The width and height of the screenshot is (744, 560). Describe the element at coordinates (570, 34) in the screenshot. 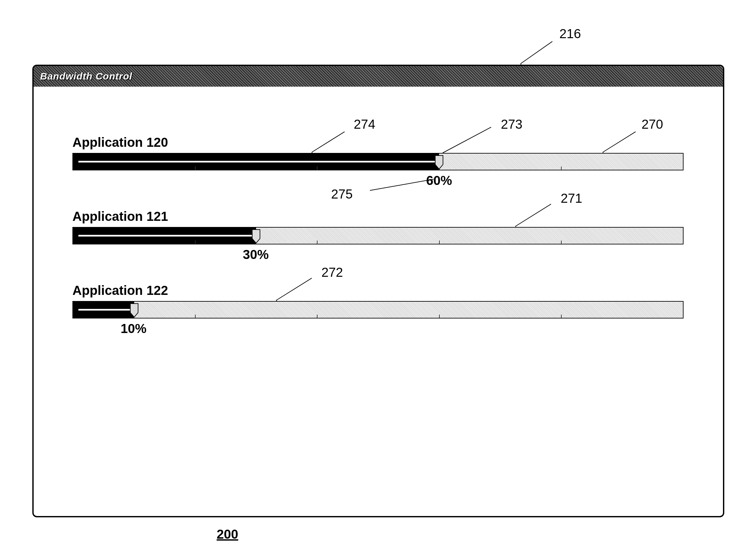

I see `callout-216: 216` at that location.